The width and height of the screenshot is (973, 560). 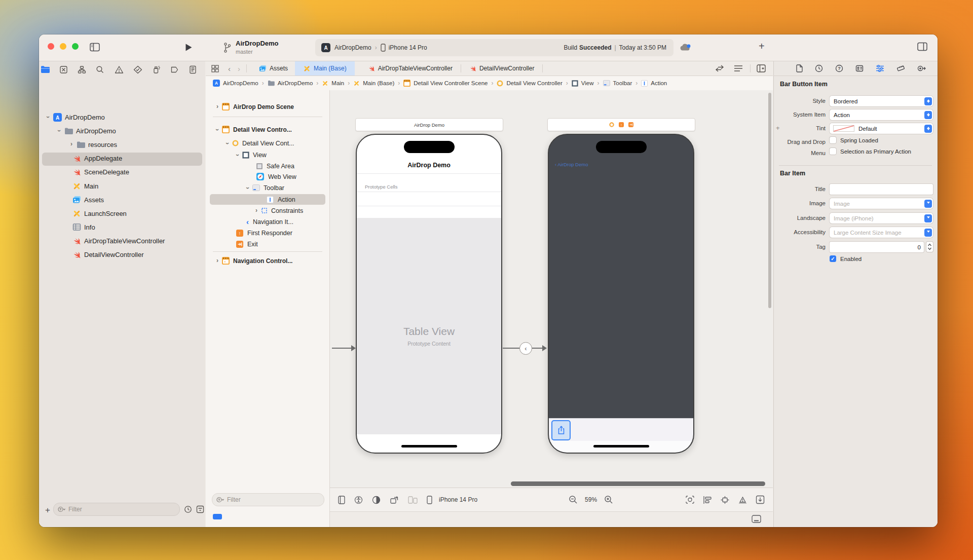 What do you see at coordinates (561, 430) in the screenshot?
I see `action-bar-button` at bounding box center [561, 430].